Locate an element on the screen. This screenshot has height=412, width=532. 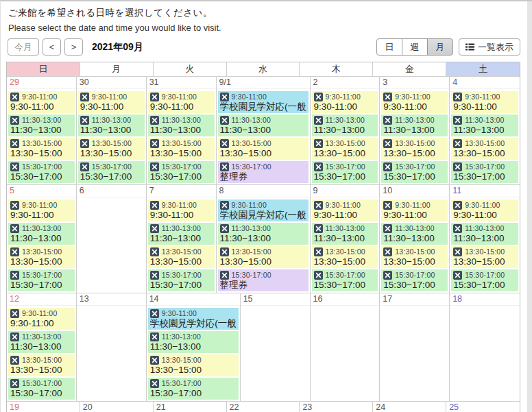
next-month-button: > is located at coordinates (74, 47).